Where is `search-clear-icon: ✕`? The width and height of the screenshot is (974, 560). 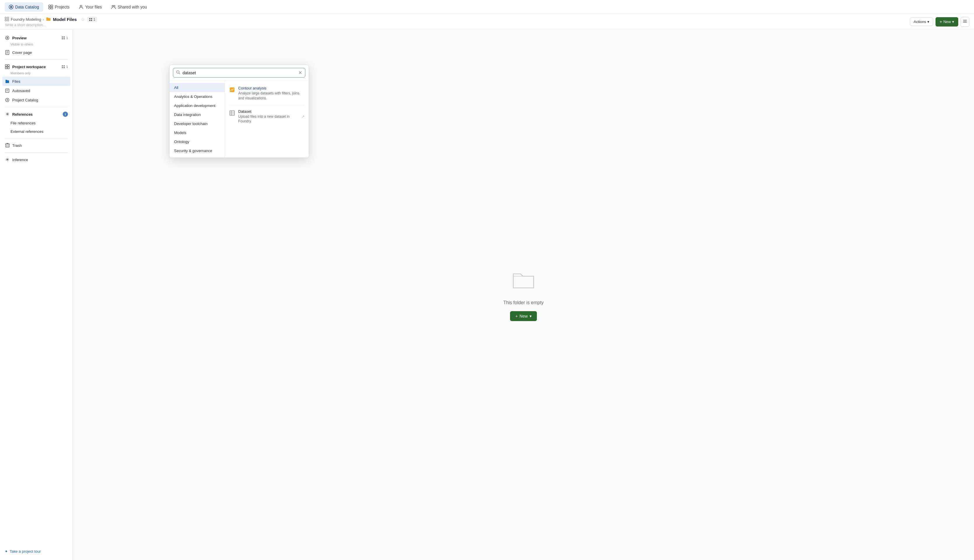
search-clear-icon: ✕ is located at coordinates (300, 73).